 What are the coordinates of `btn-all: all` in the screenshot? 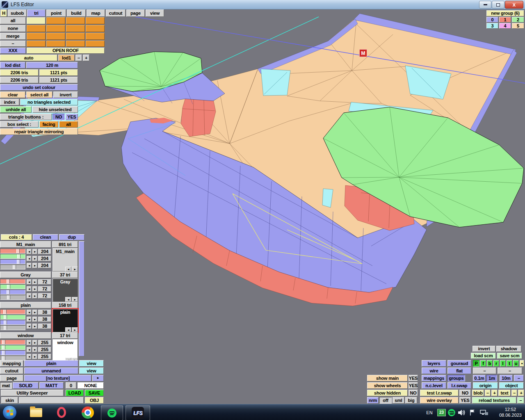 It's located at (13, 21).